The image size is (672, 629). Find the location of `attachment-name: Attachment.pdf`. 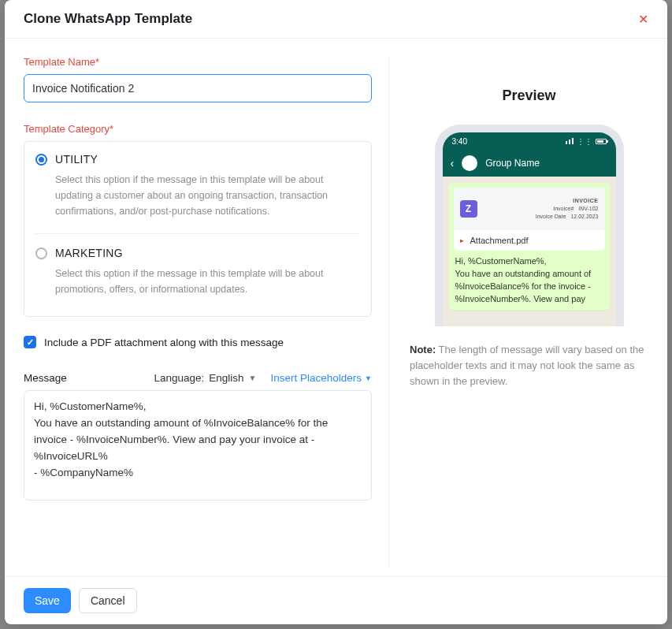

attachment-name: Attachment.pdf is located at coordinates (499, 240).